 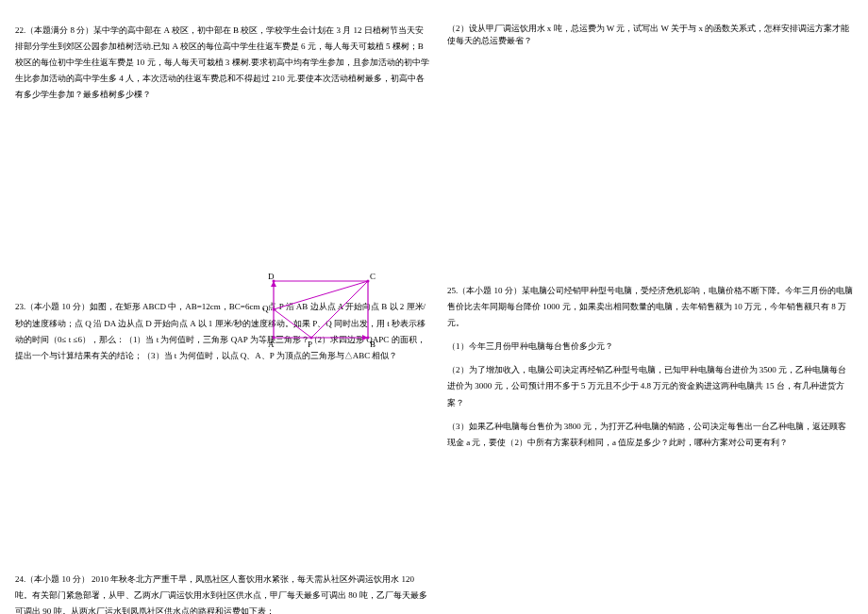 I want to click on figure-label-b: B, so click(x=373, y=344).